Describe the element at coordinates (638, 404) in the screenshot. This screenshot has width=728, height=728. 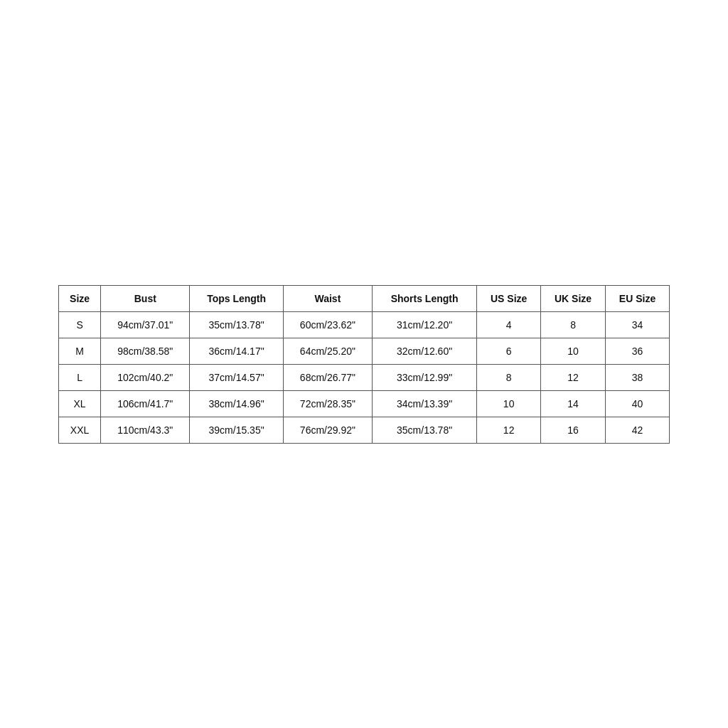
I see `cell-eu_size: 40` at that location.